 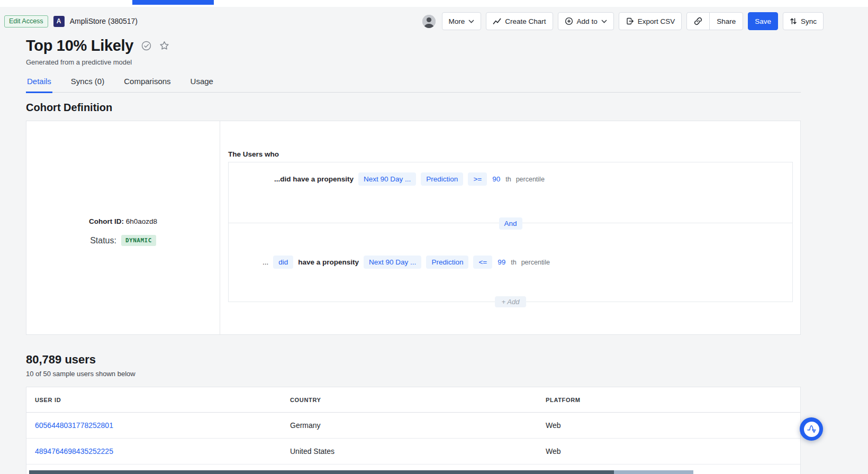 I want to click on line-chart-icon, so click(x=497, y=21).